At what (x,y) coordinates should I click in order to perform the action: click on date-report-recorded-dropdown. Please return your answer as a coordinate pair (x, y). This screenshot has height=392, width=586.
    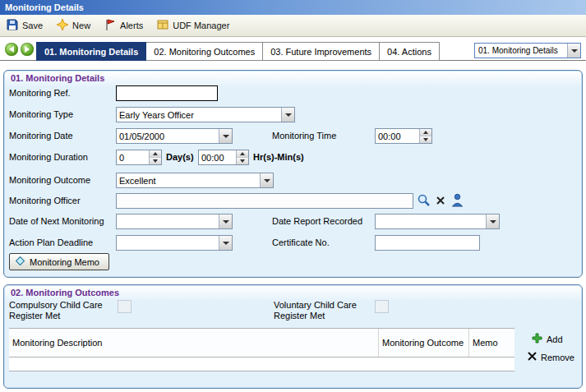
    Looking at the image, I should click on (437, 222).